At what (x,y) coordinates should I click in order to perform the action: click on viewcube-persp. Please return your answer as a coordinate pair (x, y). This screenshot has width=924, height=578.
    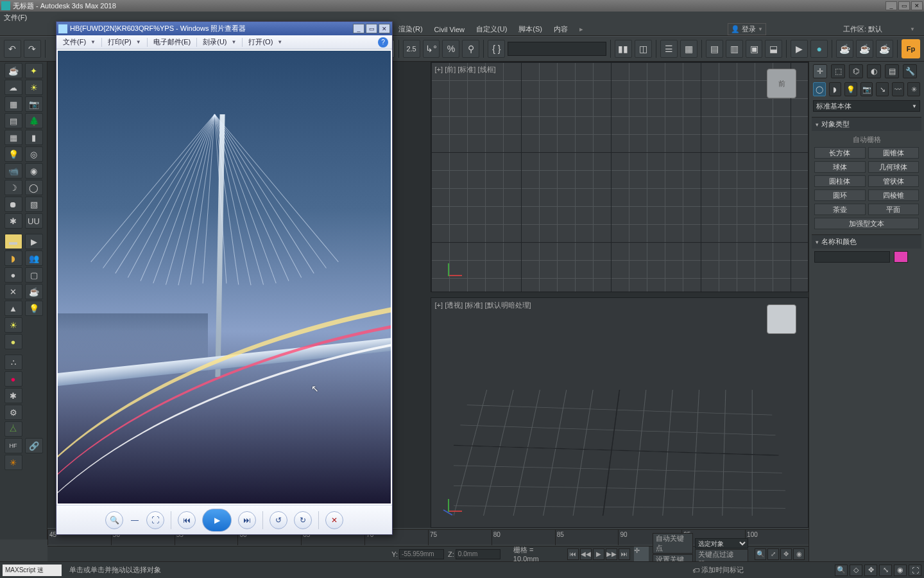
    Looking at the image, I should click on (782, 319).